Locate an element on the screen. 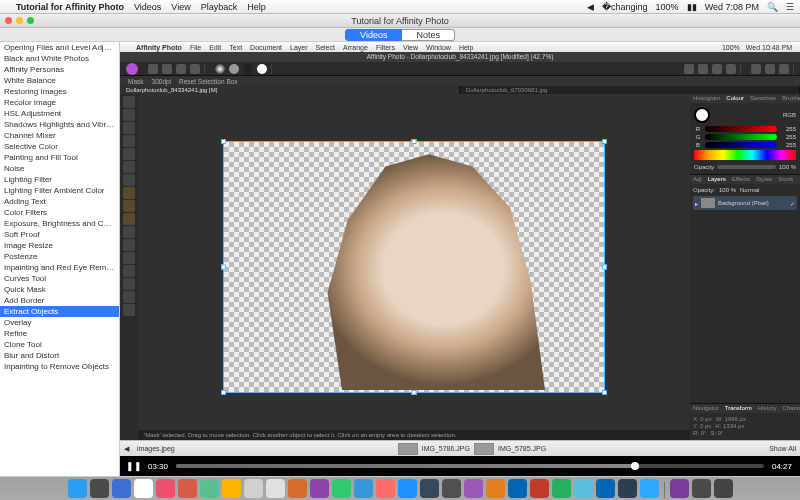 The height and width of the screenshot is (500, 800). thumb-label: images.jpeg is located at coordinates (156, 448).